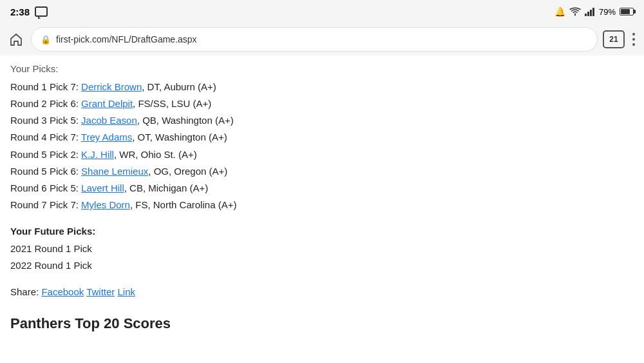 The image size is (644, 363). I want to click on chat-icon, so click(41, 12).